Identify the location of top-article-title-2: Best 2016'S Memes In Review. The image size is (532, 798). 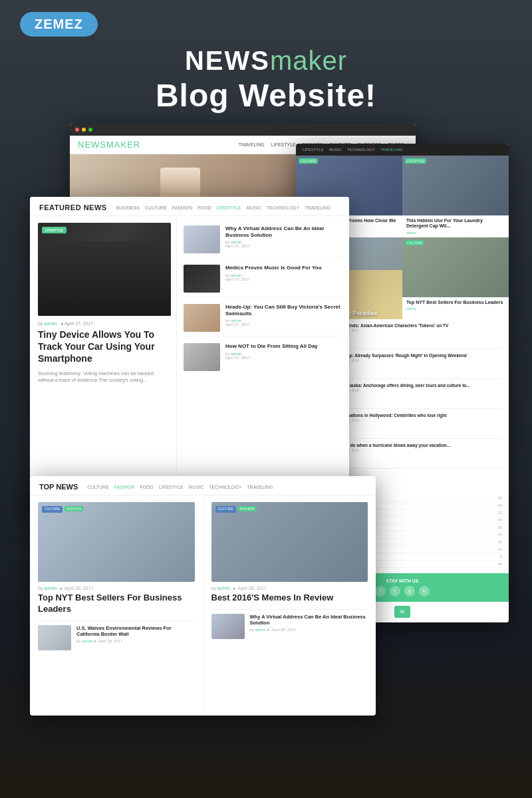
(290, 598).